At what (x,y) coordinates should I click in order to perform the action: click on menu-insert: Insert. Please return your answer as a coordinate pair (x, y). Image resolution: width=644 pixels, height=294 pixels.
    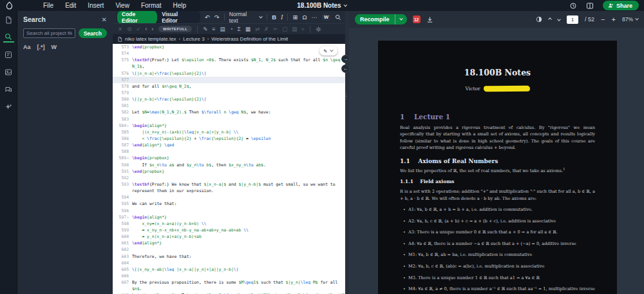
    Looking at the image, I should click on (95, 5).